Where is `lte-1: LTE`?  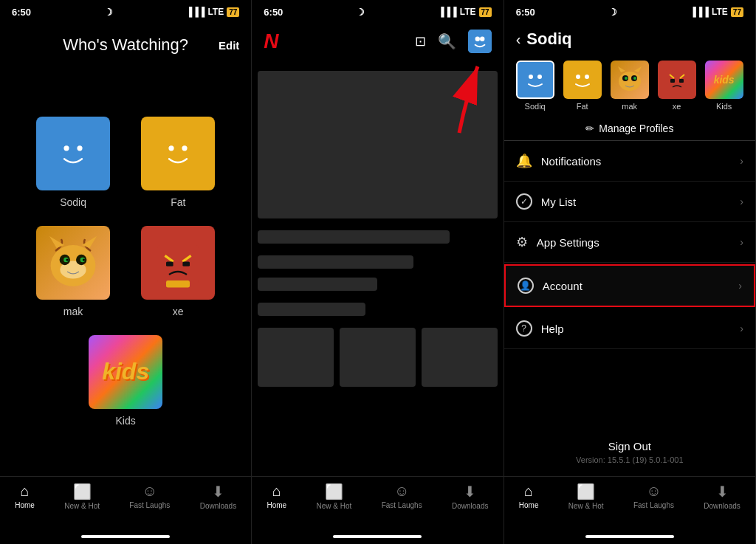 lte-1: LTE is located at coordinates (216, 12).